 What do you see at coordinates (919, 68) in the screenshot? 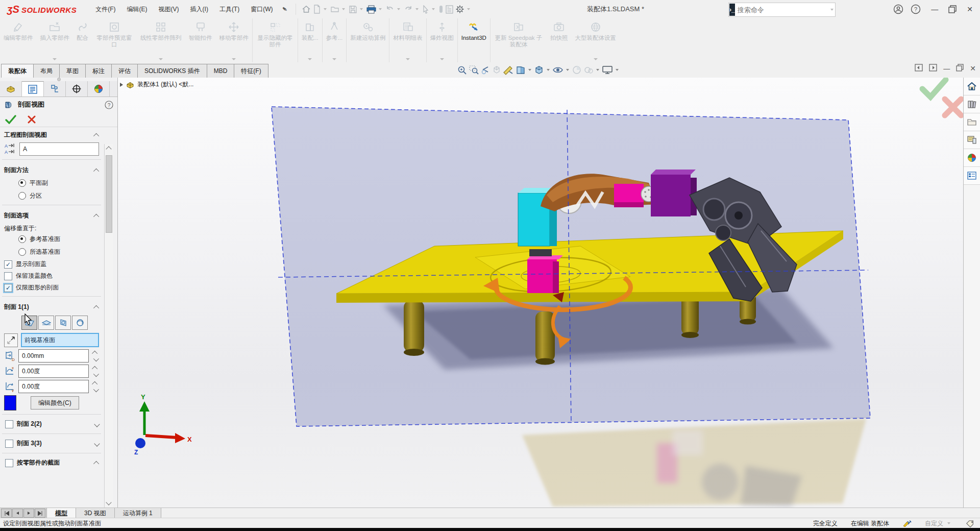
I see `previous-window-icon` at bounding box center [919, 68].